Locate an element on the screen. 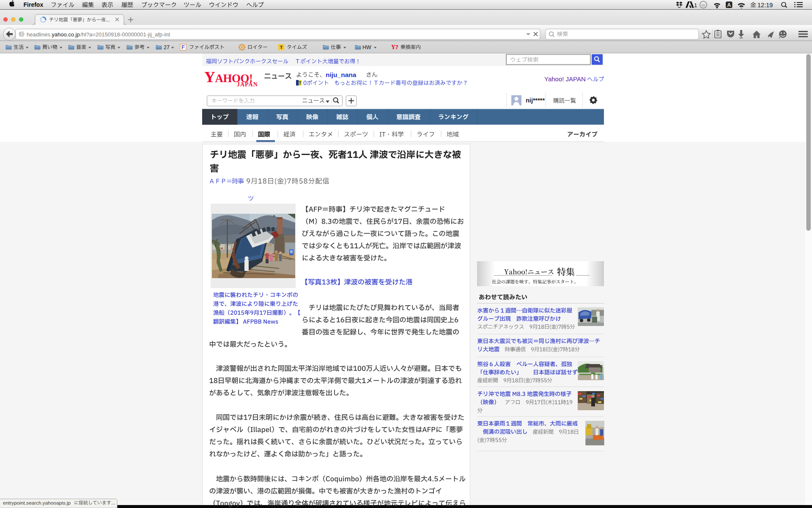 The height and width of the screenshot is (508, 812). svg-text: Firefox is located at coordinates (34, 5).